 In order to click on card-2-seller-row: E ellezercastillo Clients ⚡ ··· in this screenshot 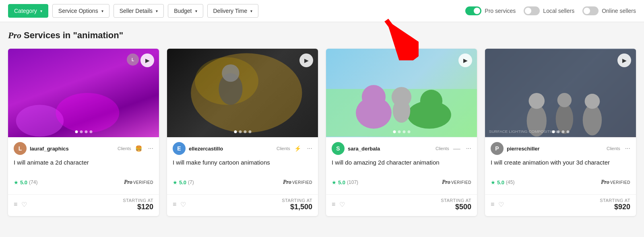, I will do `click(242, 148)`.